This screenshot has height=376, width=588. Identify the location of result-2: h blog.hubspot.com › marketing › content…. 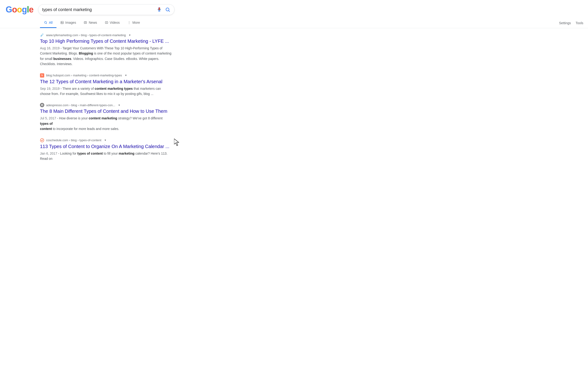
(106, 85).